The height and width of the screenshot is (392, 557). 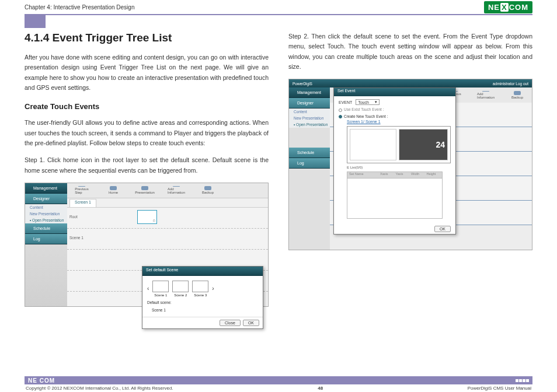 What do you see at coordinates (434, 175) in the screenshot?
I see `col-height: Height` at bounding box center [434, 175].